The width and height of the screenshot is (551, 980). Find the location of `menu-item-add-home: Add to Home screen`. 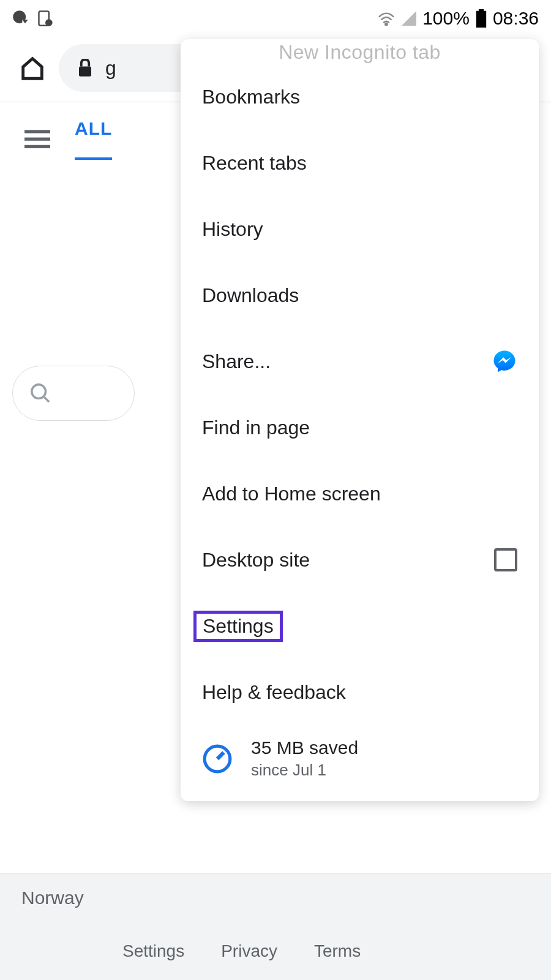

menu-item-add-home: Add to Home screen is located at coordinates (360, 494).